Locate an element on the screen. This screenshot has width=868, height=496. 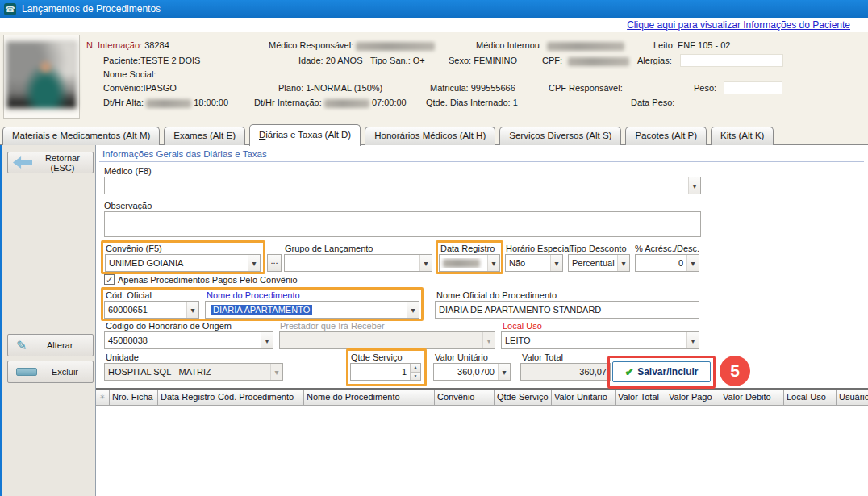
alergias-valuebox is located at coordinates (732, 60).